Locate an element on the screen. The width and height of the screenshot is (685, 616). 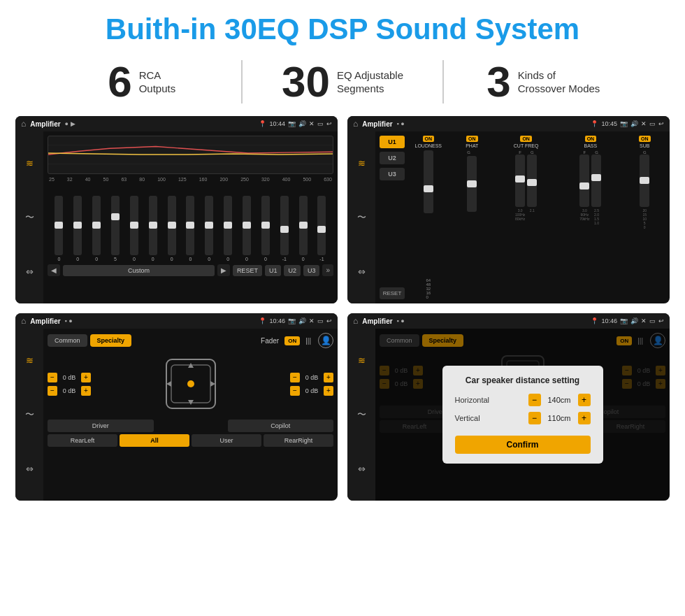
horizontal-minus-button: − is located at coordinates (535, 400).